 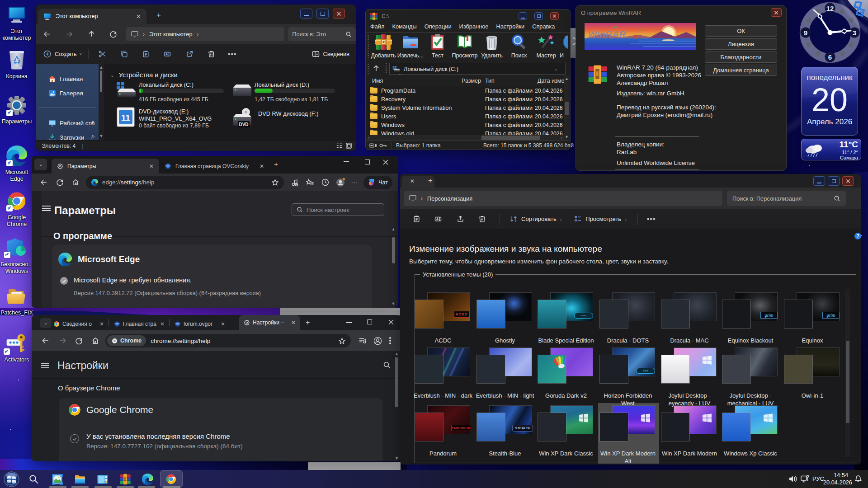 I want to click on svg-text: 9, so click(x=806, y=33).